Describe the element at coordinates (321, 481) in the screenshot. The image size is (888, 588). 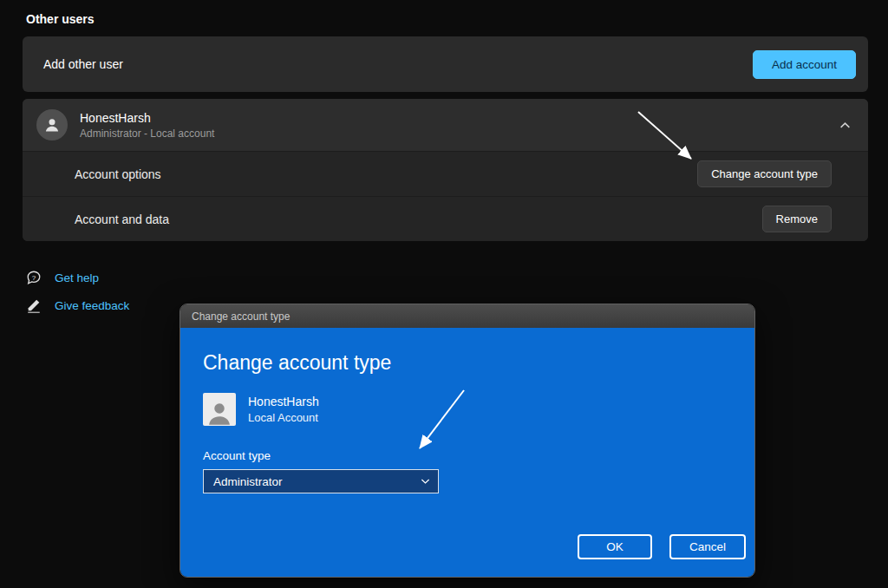
I see `account-type-dropdown: Administrator` at that location.